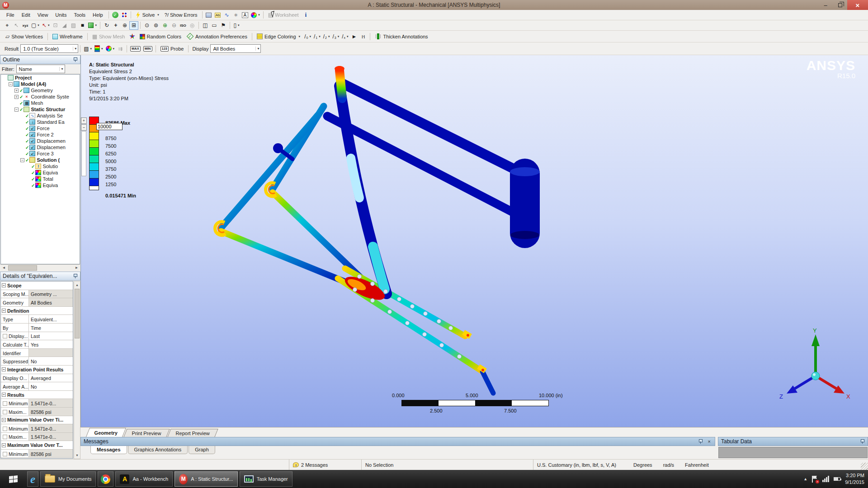 This screenshot has height=488, width=868. I want to click on details-group-scope: −Scope, so click(37, 286).